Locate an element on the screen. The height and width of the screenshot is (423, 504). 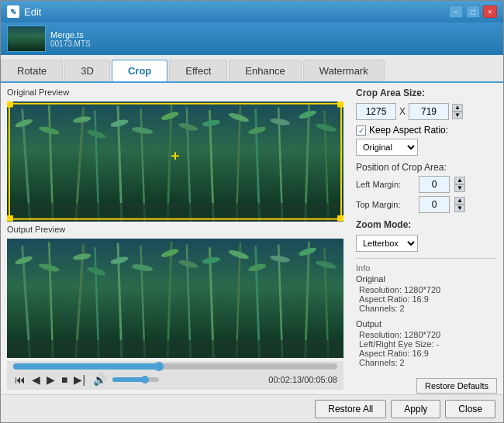
height-spinner: ▲ ▼ is located at coordinates (457, 112).